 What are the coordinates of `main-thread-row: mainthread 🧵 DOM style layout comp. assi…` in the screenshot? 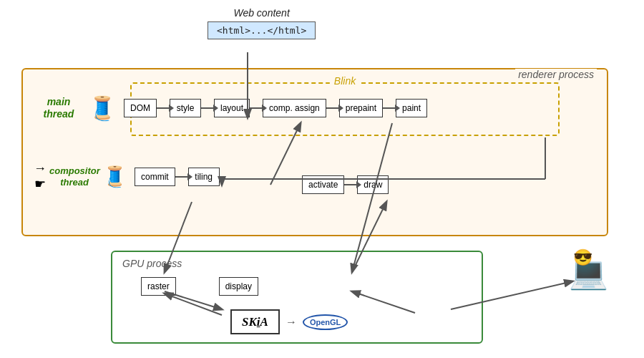 It's located at (230, 108).